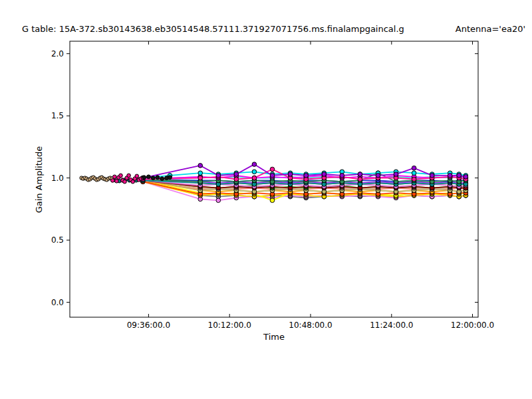 Image resolution: width=532 pixels, height=399 pixels. What do you see at coordinates (391, 325) in the screenshot?
I see `x-tick-label: 11:24:00.0` at bounding box center [391, 325].